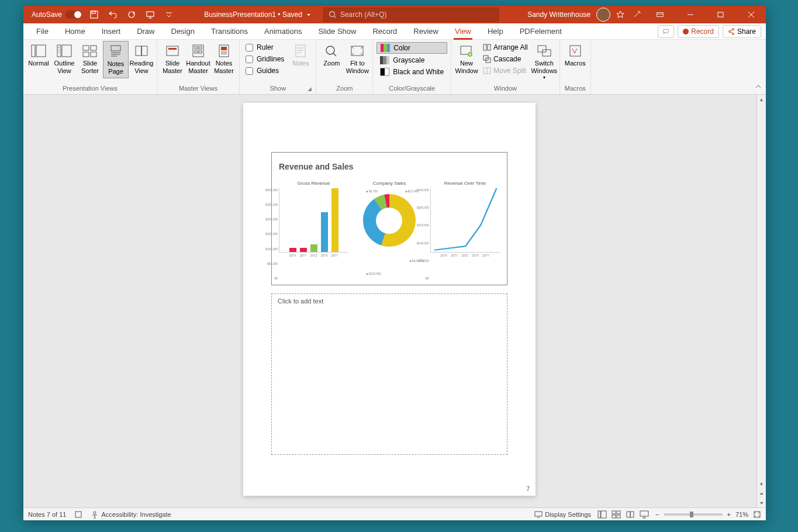 Image resolution: width=798 pixels, height=532 pixels. I want to click on notes-page-button: Notes Page, so click(116, 60).